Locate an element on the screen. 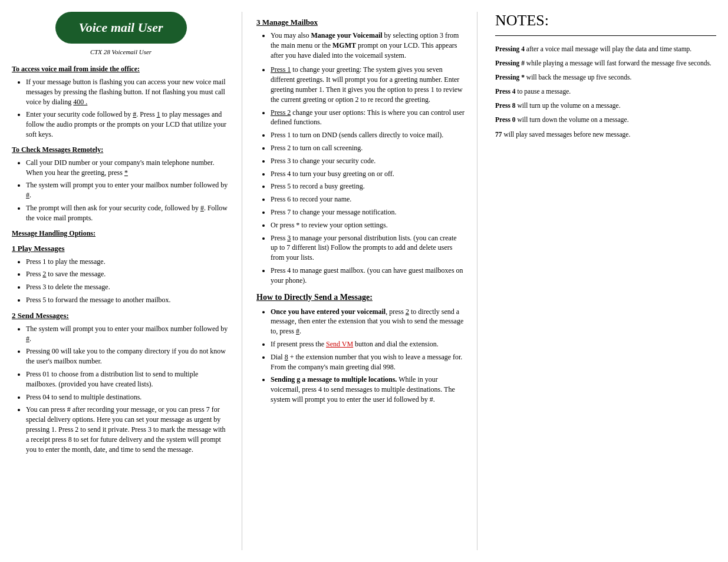  link-2: 2 is located at coordinates (44, 274).